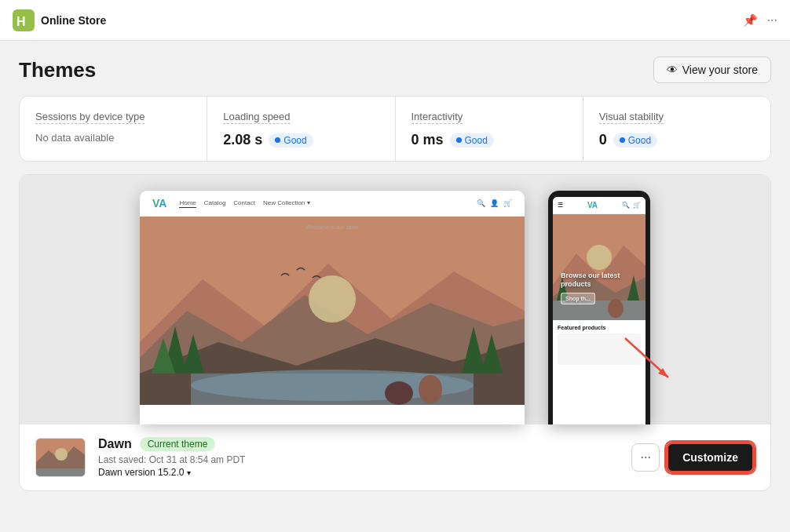 The image size is (790, 532). I want to click on metric-visual: Visual stability 0 Good, so click(677, 129).